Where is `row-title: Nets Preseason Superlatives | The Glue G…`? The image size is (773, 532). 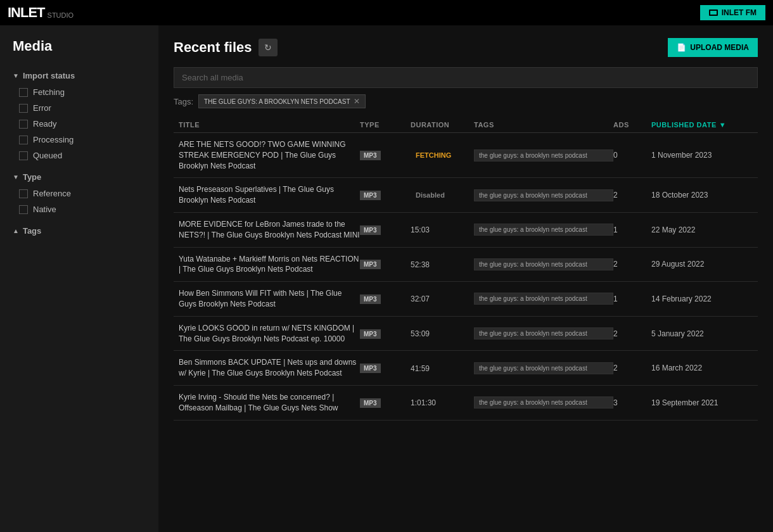 row-title: Nets Preseason Superlatives | The Glue G… is located at coordinates (269, 195).